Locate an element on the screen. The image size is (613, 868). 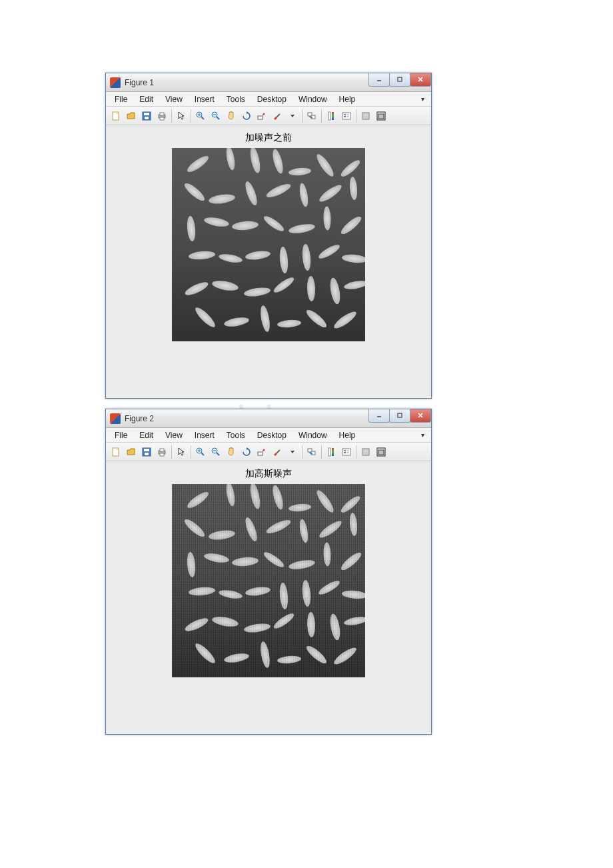
titlebar: Figure 2 is located at coordinates (269, 419).